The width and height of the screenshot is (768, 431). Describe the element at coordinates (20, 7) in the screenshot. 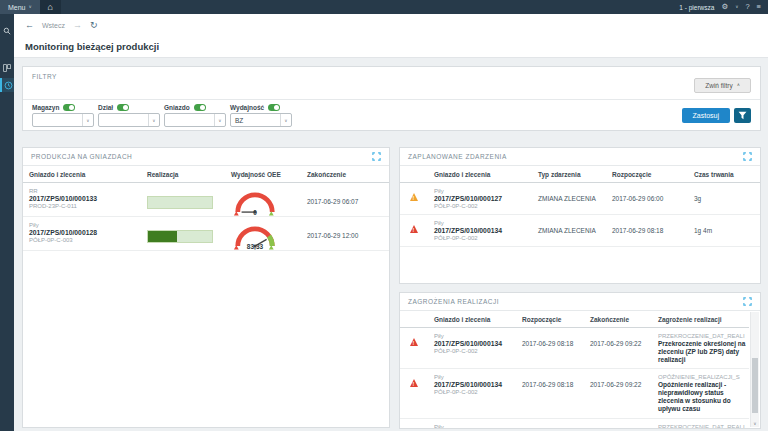

I see `menu-button: Menu ∨` at that location.